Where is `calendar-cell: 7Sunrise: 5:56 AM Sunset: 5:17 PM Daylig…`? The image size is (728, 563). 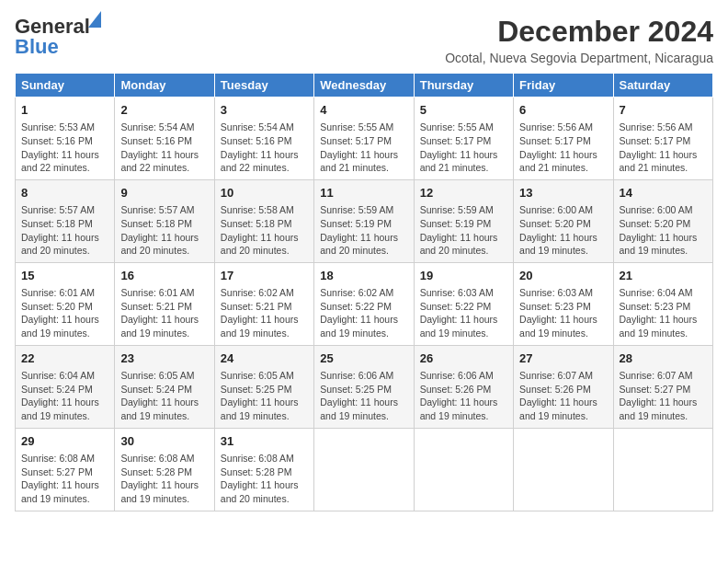 calendar-cell: 7Sunrise: 5:56 AM Sunset: 5:17 PM Daylig… is located at coordinates (663, 139).